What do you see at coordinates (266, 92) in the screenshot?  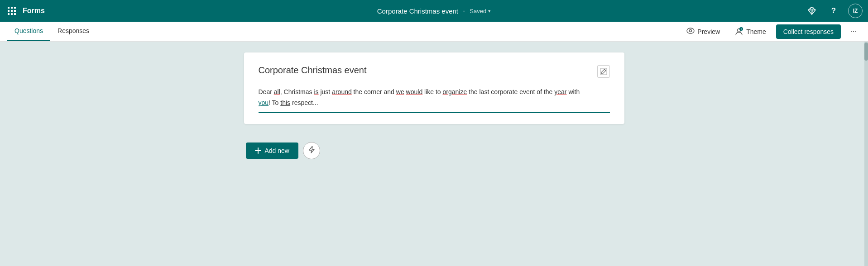 I see `body-text-dear: Dear` at bounding box center [266, 92].